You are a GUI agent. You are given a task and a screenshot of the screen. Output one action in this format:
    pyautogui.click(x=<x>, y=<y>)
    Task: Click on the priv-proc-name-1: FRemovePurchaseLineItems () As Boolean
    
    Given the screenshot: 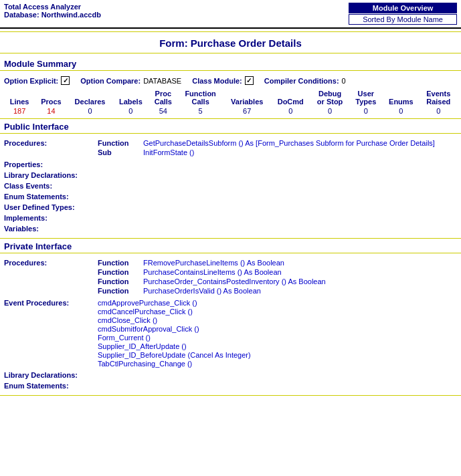 What is the action you would take?
    pyautogui.click(x=214, y=263)
    